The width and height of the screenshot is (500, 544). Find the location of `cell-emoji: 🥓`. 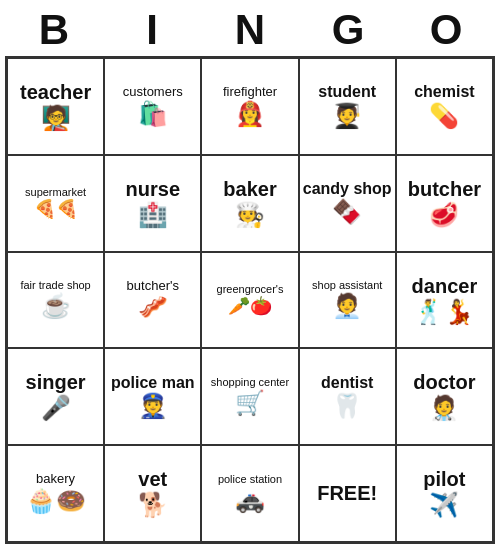

cell-emoji: 🥓 is located at coordinates (153, 308).